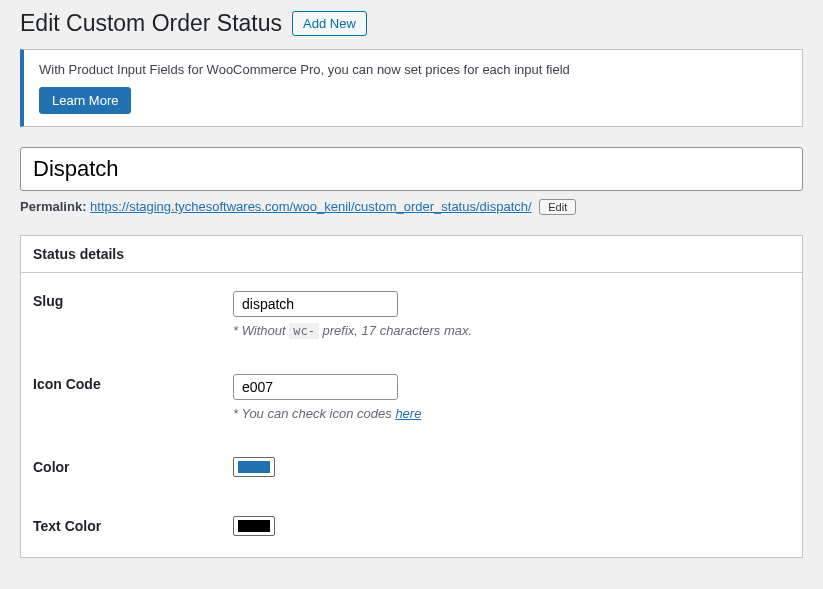 This screenshot has width=823, height=589. Describe the element at coordinates (254, 467) in the screenshot. I see `color-swatch` at that location.